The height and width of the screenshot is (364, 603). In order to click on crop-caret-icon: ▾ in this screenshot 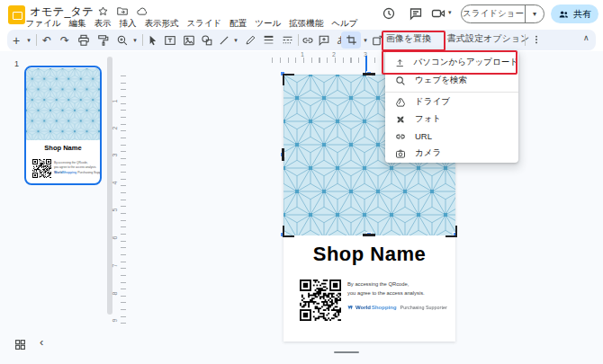, I will do `click(365, 40)`.